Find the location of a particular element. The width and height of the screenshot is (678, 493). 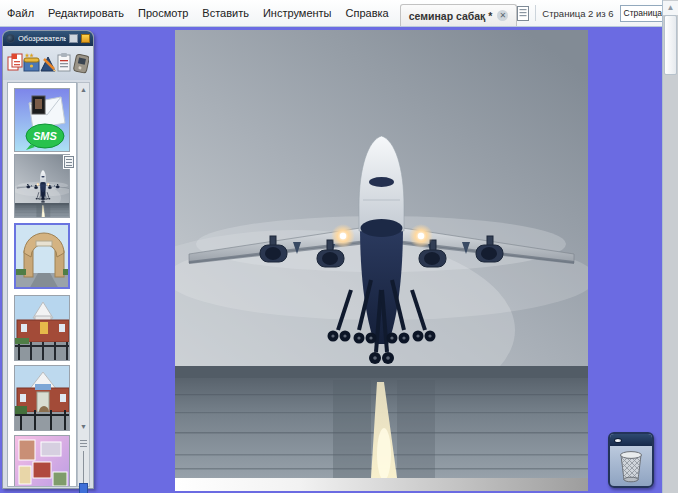

slider-grip-icon is located at coordinates (84, 442).